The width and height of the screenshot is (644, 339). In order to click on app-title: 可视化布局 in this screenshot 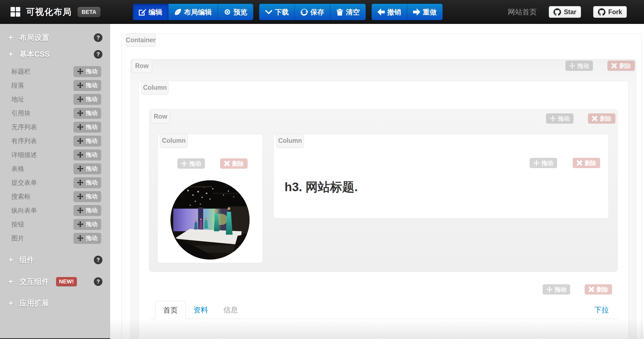, I will do `click(49, 12)`.